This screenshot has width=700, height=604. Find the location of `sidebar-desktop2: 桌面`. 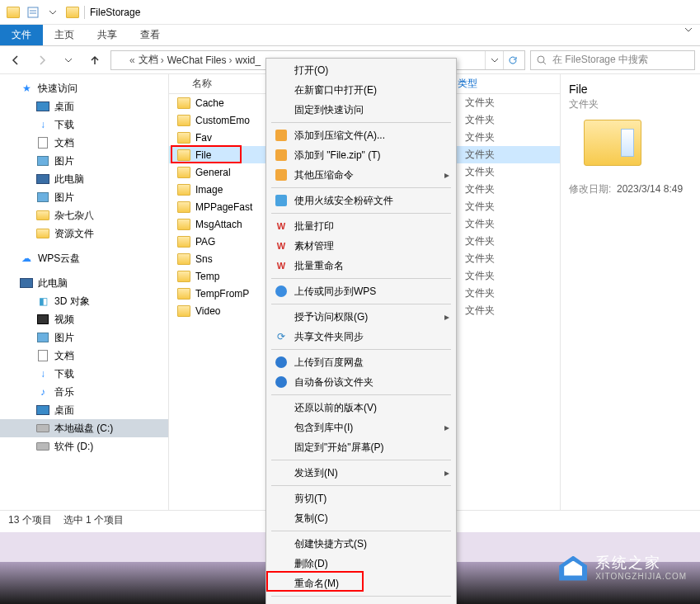

sidebar-desktop2: 桌面 is located at coordinates (84, 410).